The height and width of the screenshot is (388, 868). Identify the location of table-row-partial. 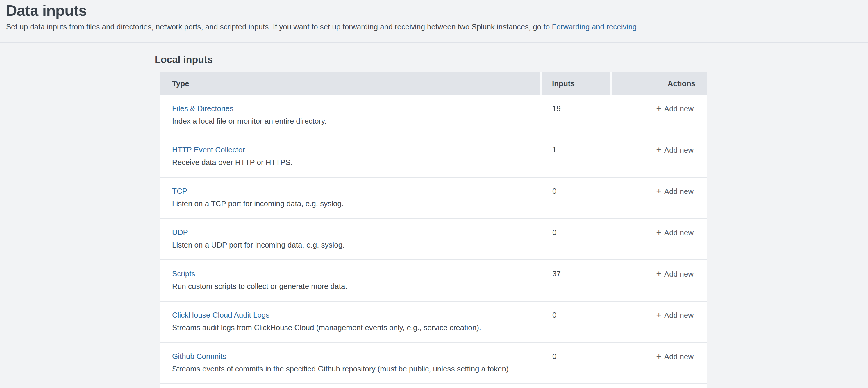
(434, 386).